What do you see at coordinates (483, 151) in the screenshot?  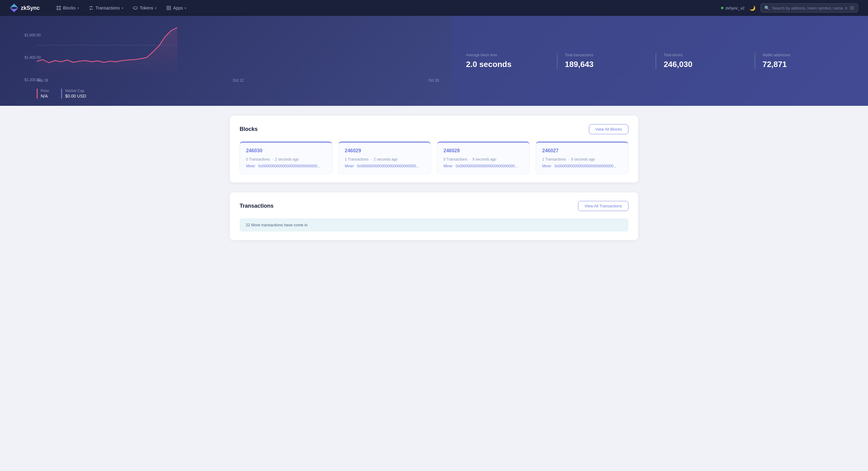 I see `block-number-2: 246028` at bounding box center [483, 151].